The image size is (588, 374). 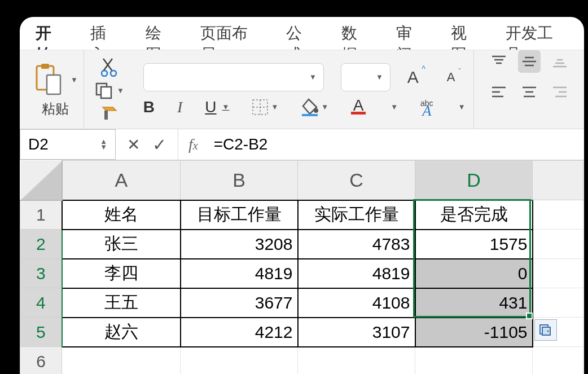 What do you see at coordinates (558, 215) in the screenshot?
I see `cell-E1` at bounding box center [558, 215].